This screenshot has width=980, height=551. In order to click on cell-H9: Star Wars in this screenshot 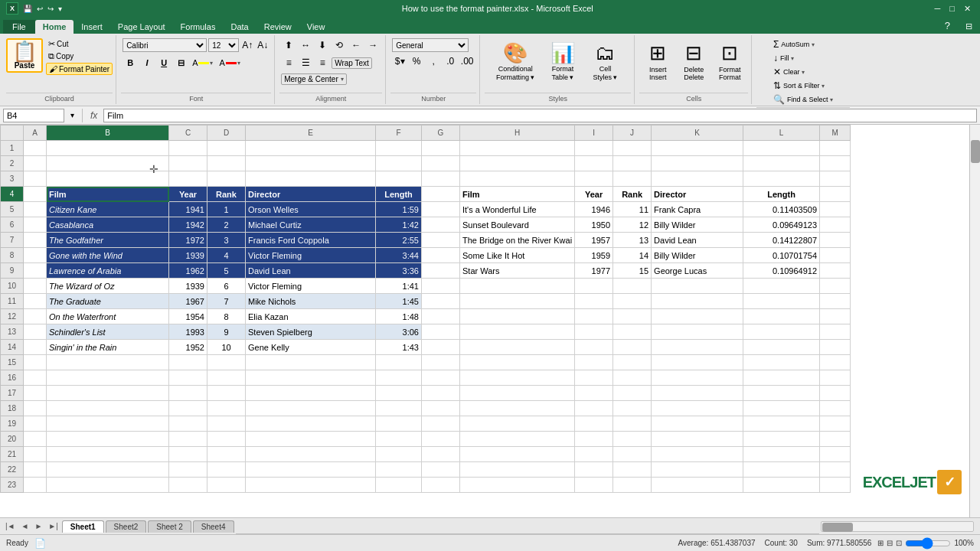, I will do `click(518, 271)`.